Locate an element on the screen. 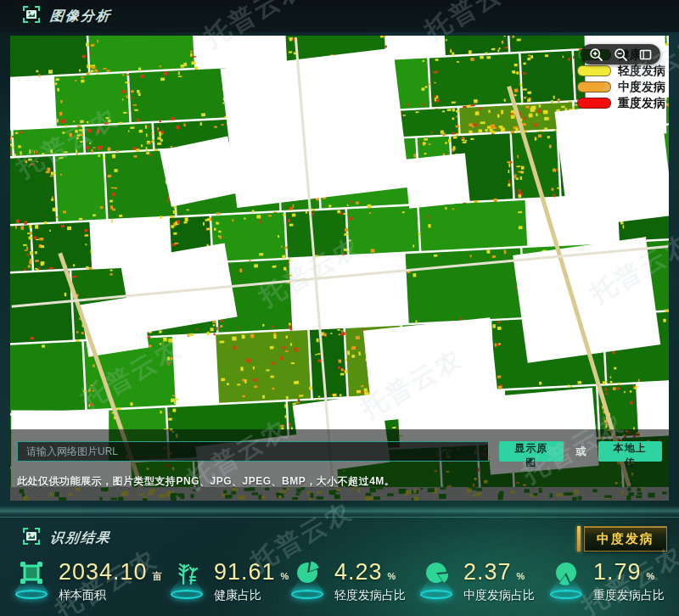 This screenshot has height=616, width=679. stat-value: 1.79 is located at coordinates (618, 572).